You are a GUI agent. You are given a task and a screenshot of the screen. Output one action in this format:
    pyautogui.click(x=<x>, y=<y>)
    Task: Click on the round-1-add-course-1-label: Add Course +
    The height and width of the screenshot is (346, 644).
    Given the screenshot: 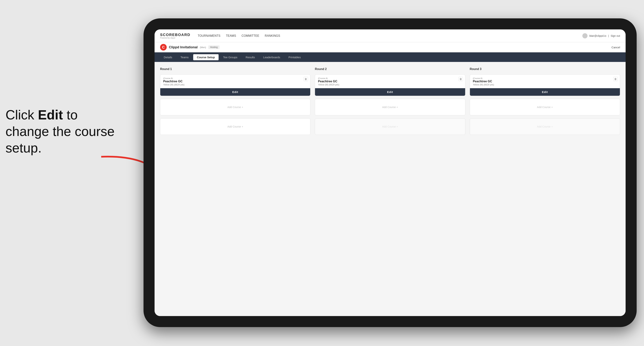 What is the action you would take?
    pyautogui.click(x=236, y=107)
    